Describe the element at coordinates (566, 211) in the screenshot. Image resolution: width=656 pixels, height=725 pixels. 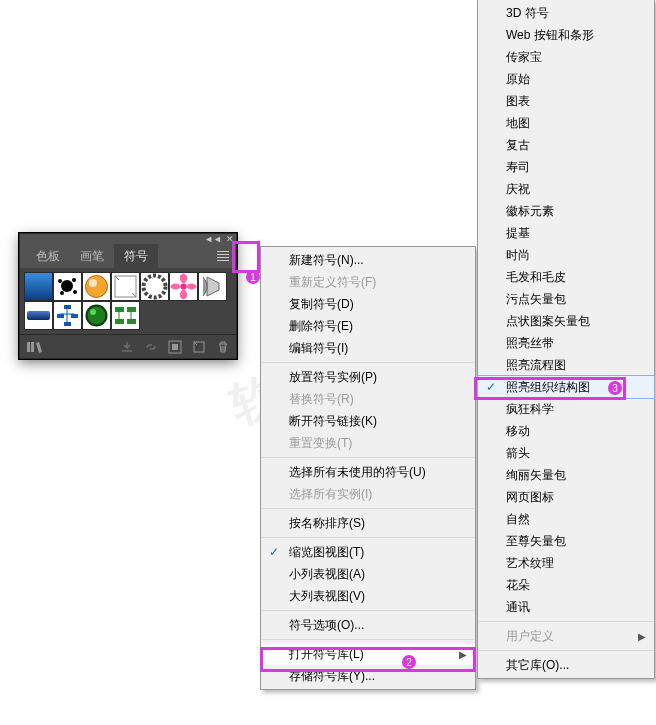
I see `submenu-item: 徽标元素` at that location.